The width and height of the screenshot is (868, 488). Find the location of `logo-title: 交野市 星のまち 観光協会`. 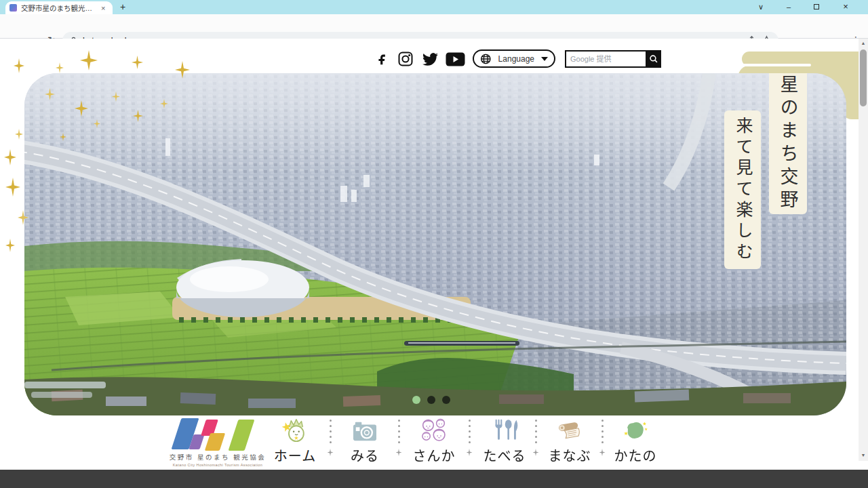

logo-title: 交野市 星のまち 観光協会 is located at coordinates (218, 457).